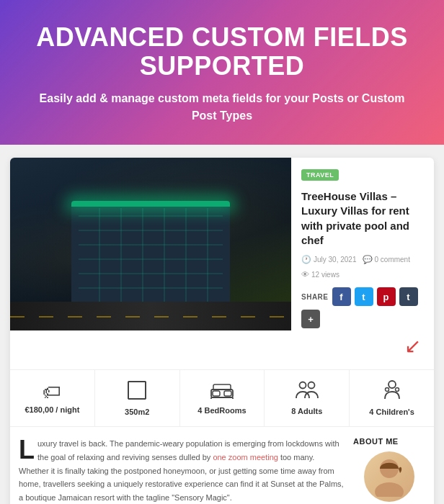  I want to click on about-title: ABOUT ME, so click(389, 441).